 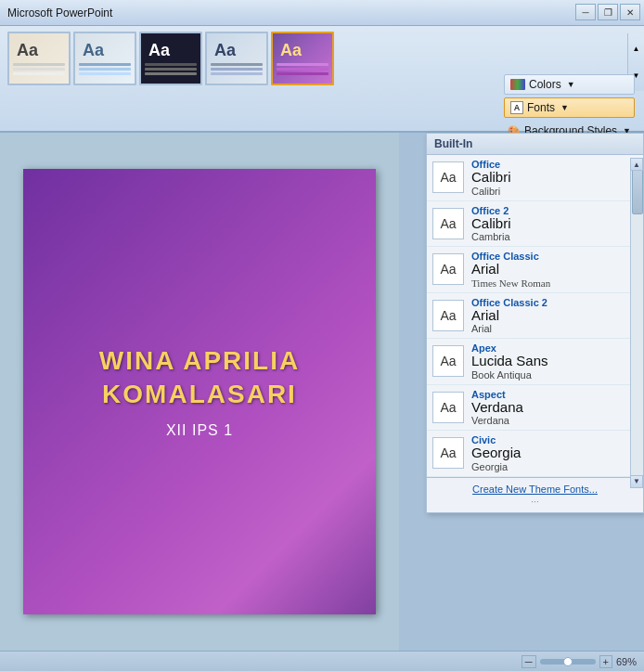 I want to click on fonts-button: A Fonts ▼, so click(x=570, y=108).